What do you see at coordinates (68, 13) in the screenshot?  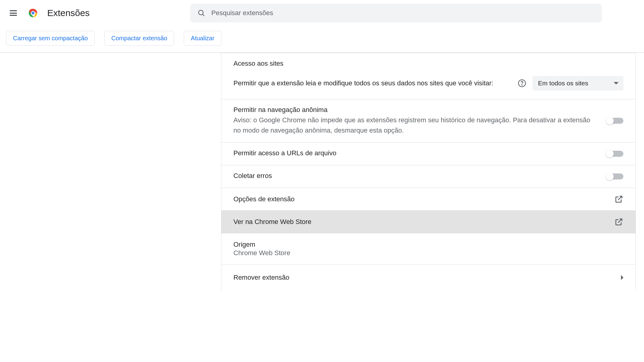 I see `page-title: Extensões` at bounding box center [68, 13].